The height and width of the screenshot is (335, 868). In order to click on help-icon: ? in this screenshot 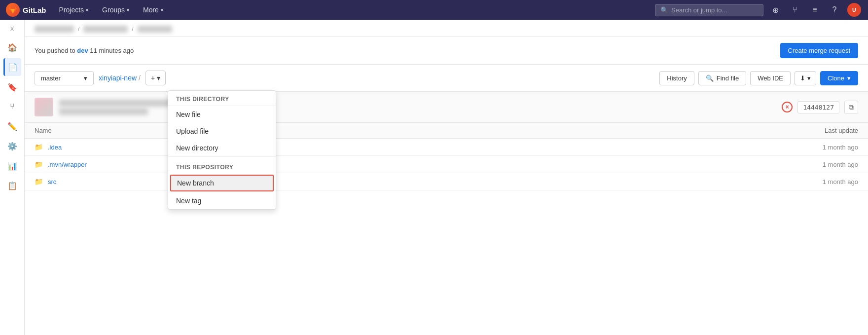, I will do `click(834, 10)`.